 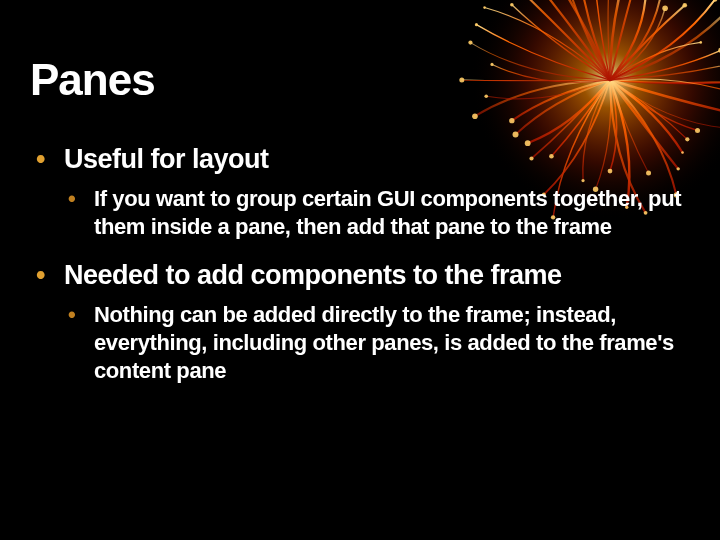 I want to click on bullet-text: Useful for layout, so click(x=166, y=159).